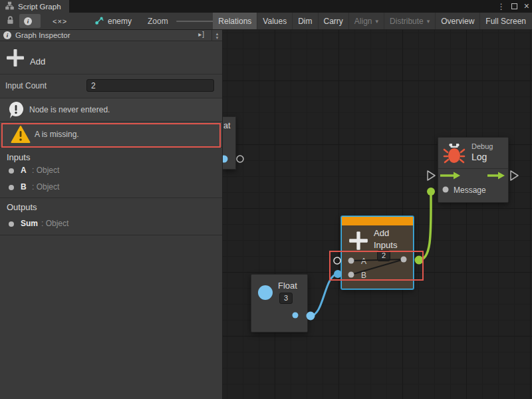  I want to click on flow-port-in-triangle, so click(431, 176).